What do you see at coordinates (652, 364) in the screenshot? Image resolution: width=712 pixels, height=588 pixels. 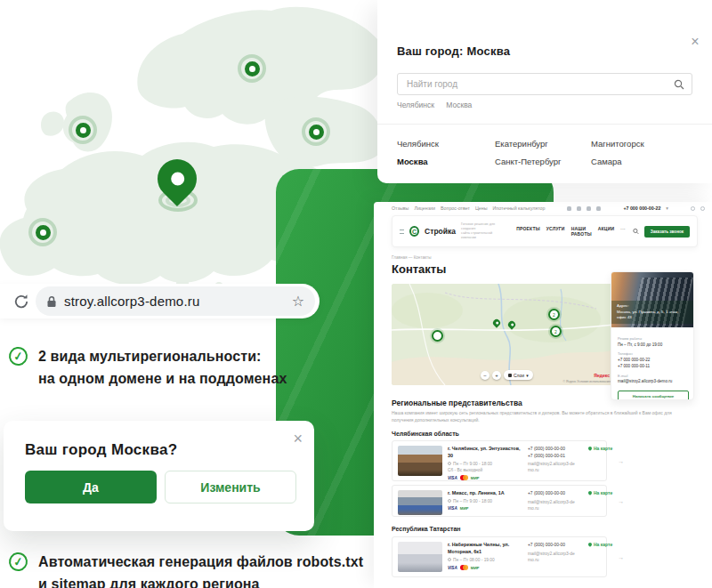 I see `office-phone: +7 000 000-00-22+7 000 000-00-11` at bounding box center [652, 364].